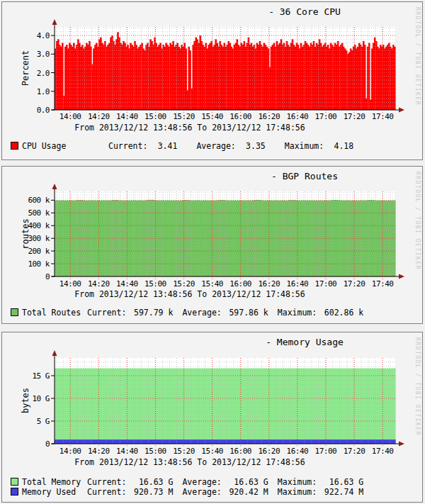  I want to click on stat-value: 920.42 M, so click(245, 492).